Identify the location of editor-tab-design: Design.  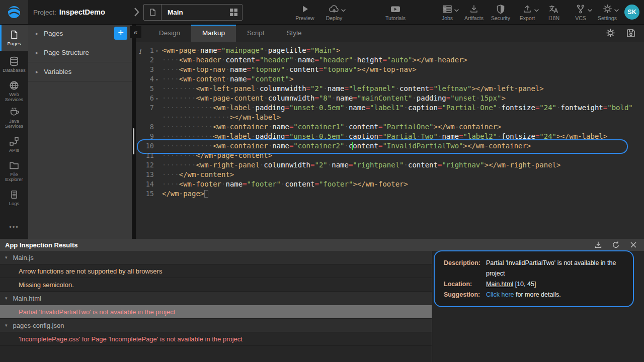
(170, 33).